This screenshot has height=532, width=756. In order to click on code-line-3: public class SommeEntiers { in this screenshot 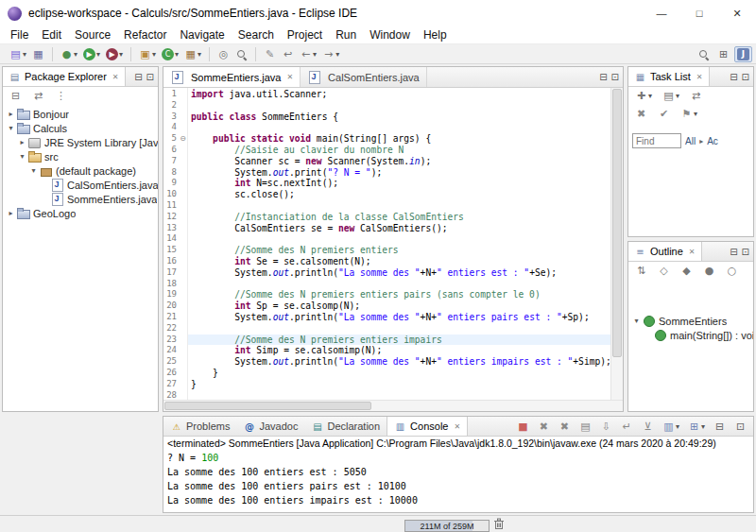, I will do `click(399, 117)`.